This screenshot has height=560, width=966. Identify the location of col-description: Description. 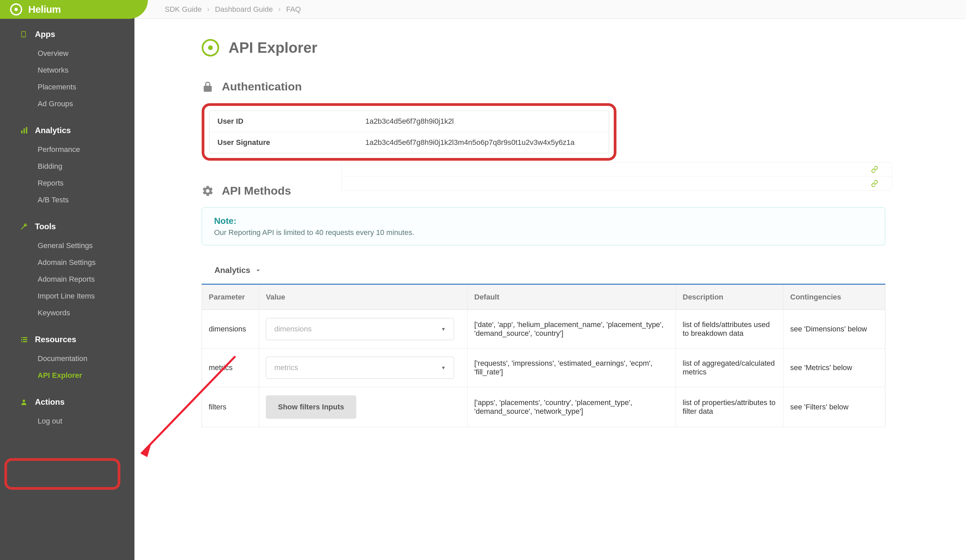
(730, 297).